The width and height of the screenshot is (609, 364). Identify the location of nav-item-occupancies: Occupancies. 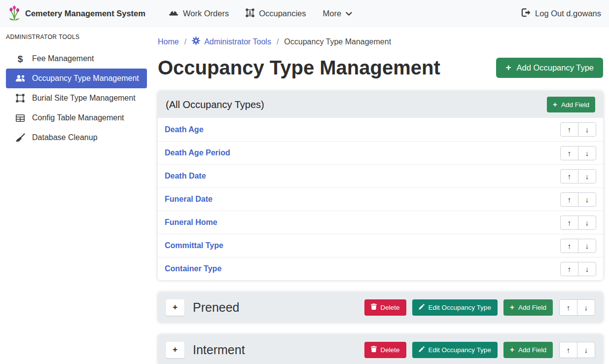
(276, 14).